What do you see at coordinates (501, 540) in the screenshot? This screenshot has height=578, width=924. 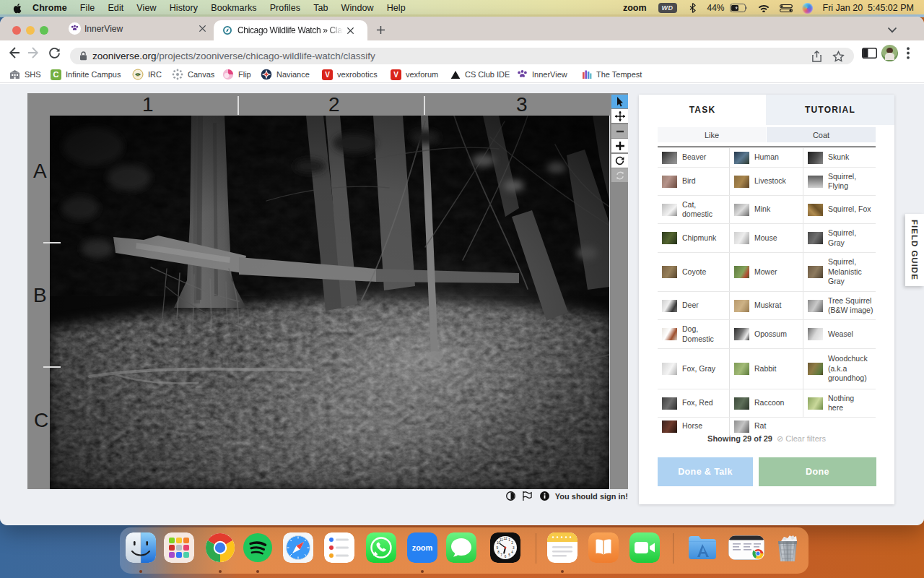 I see `svg-text: 11` at bounding box center [501, 540].